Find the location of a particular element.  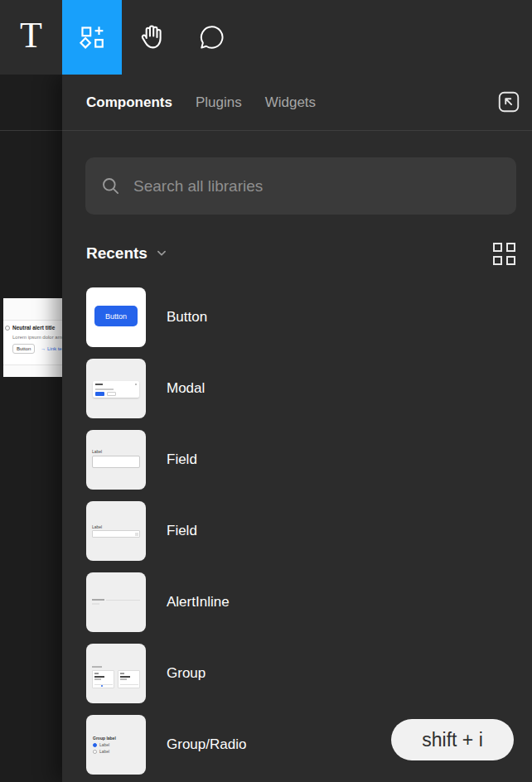

chevron-down-icon is located at coordinates (162, 255).